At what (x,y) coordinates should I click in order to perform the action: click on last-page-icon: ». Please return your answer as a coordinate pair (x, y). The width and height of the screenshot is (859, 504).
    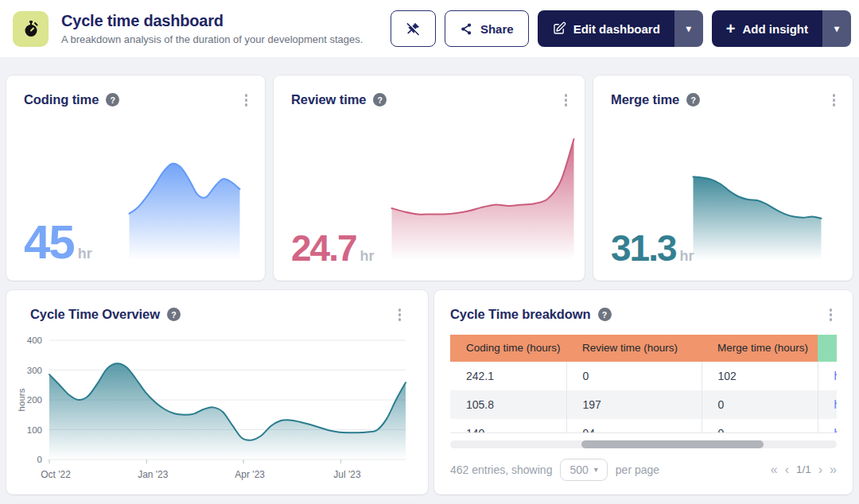
    Looking at the image, I should click on (834, 470).